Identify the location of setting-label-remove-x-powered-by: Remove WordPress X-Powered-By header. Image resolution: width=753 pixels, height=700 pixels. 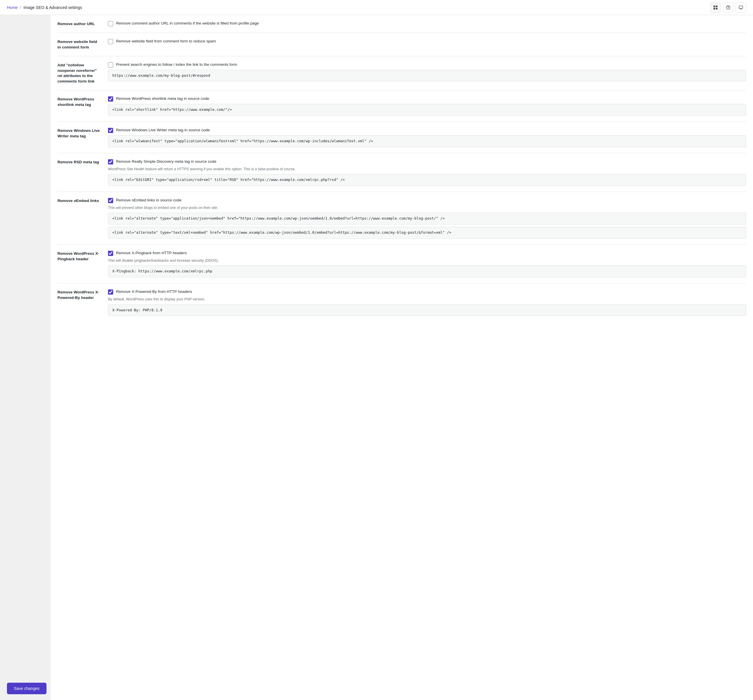
(83, 303).